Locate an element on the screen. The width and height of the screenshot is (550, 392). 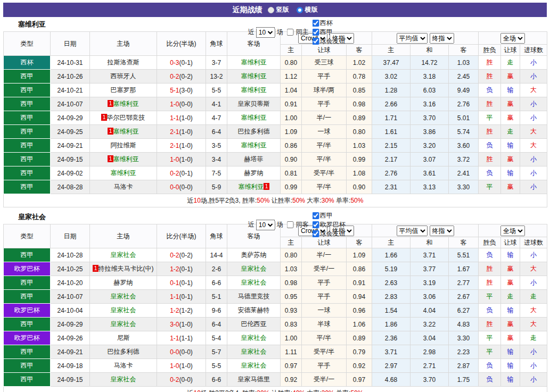
home-team-cell: 皇家社会 is located at coordinates (124, 297).